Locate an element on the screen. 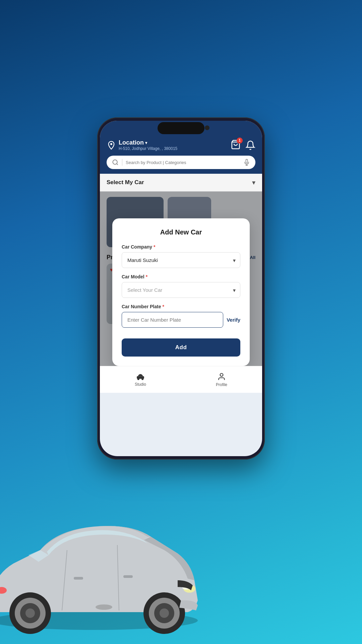 This screenshot has width=362, height=644. car-number-required: * is located at coordinates (163, 307).